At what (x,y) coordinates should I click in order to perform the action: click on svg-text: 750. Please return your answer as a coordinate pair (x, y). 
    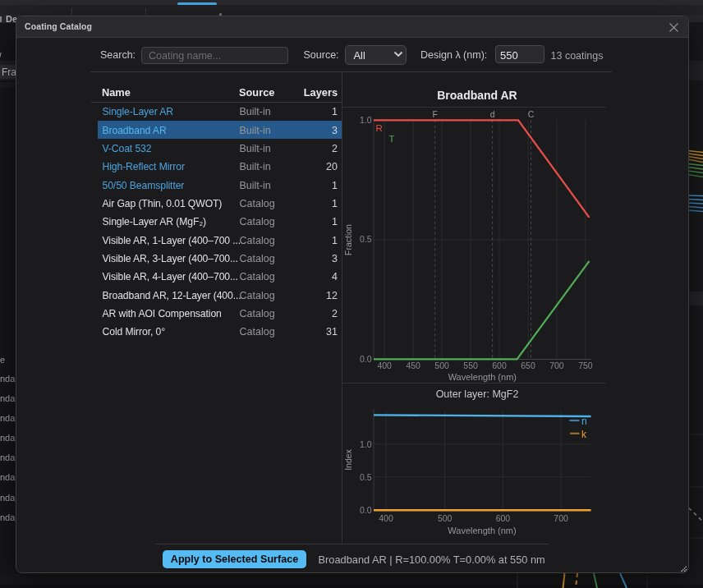
    Looking at the image, I should click on (586, 365).